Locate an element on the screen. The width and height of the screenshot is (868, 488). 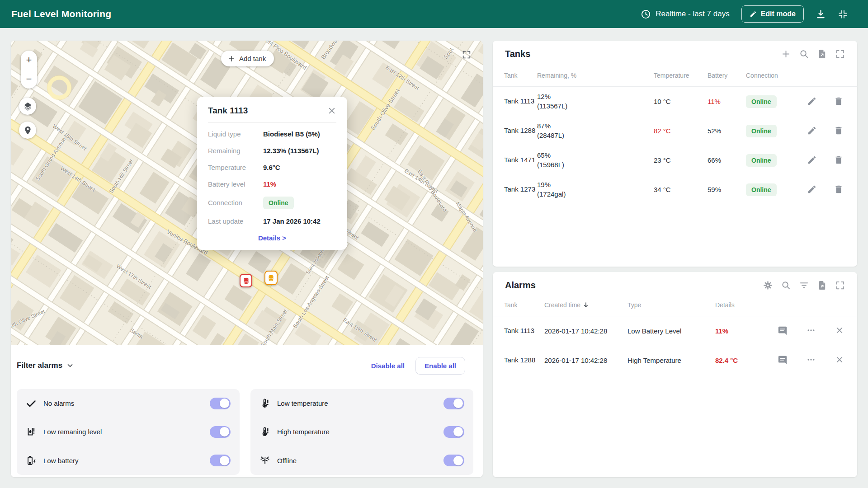
alarm-type: High Temperature is located at coordinates (671, 361).